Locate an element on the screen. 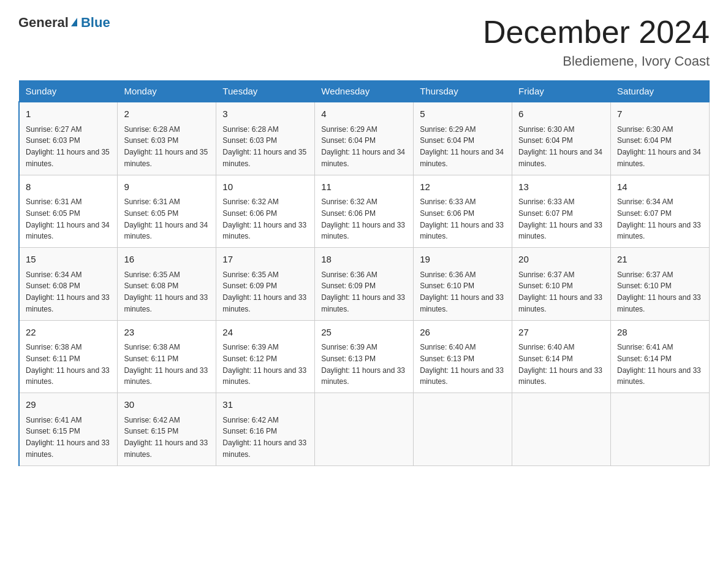 This screenshot has width=728, height=563. day-number: 23 is located at coordinates (167, 332).